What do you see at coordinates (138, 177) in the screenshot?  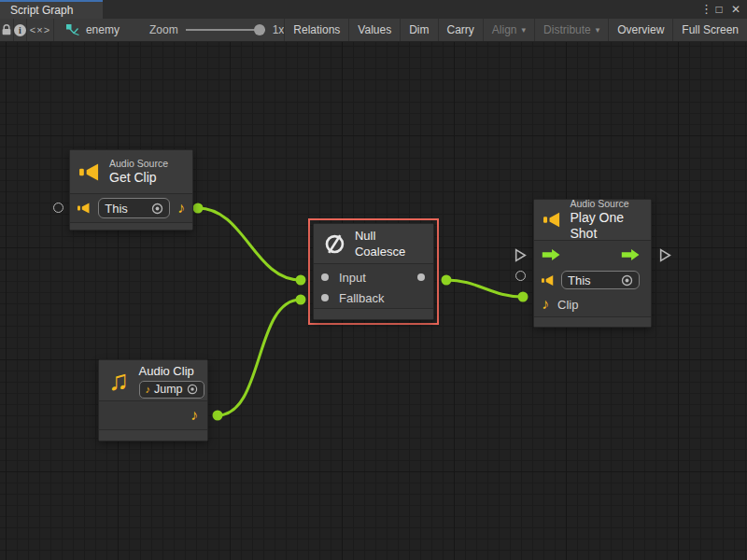 I see `node-title: Get Clip` at bounding box center [138, 177].